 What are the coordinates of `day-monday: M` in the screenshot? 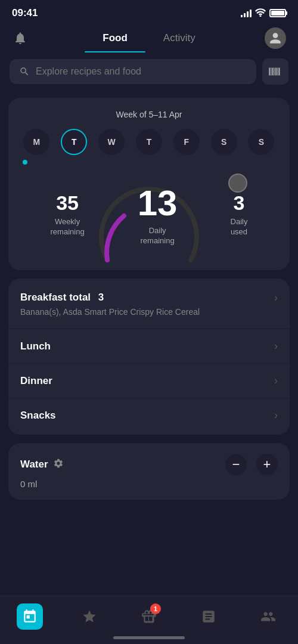 It's located at (36, 142).